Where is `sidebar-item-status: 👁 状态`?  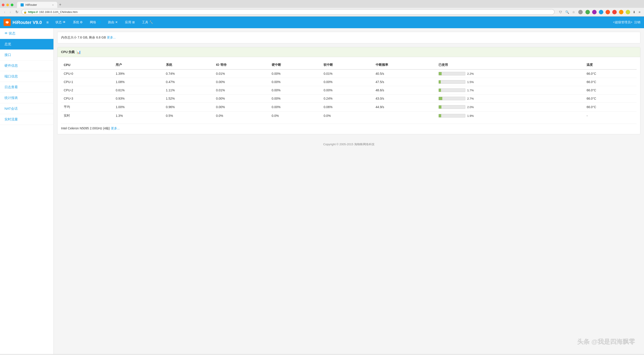 sidebar-item-status: 👁 状态 is located at coordinates (27, 34).